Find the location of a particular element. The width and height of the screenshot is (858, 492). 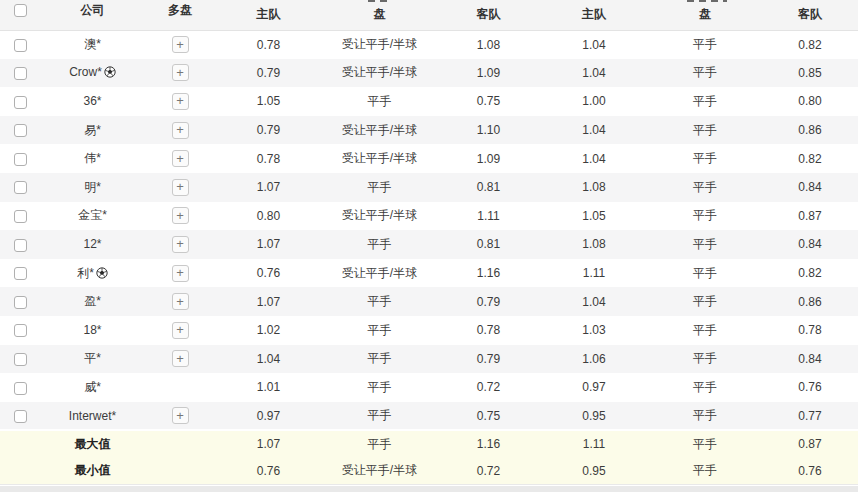

company-name: 12* is located at coordinates (92, 244).